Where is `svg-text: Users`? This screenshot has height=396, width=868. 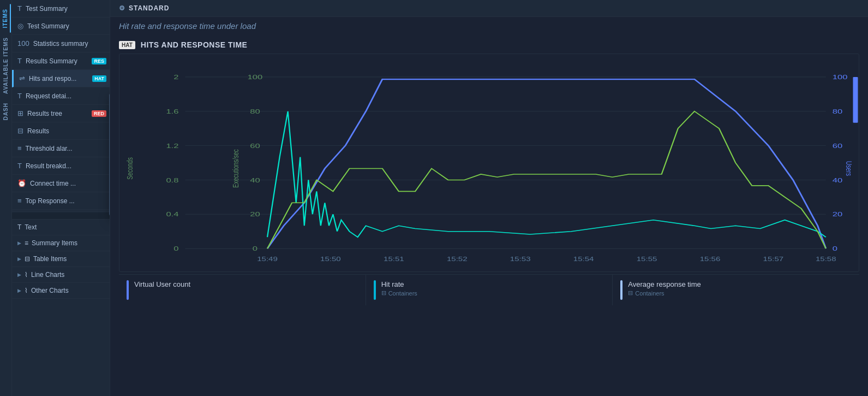
svg-text: Users is located at coordinates (849, 169).